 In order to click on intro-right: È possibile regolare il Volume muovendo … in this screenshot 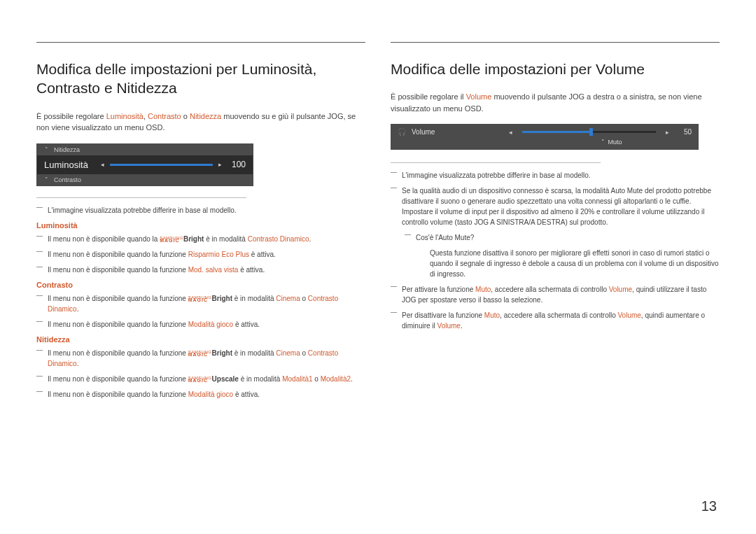, I will do `click(555, 102)`.